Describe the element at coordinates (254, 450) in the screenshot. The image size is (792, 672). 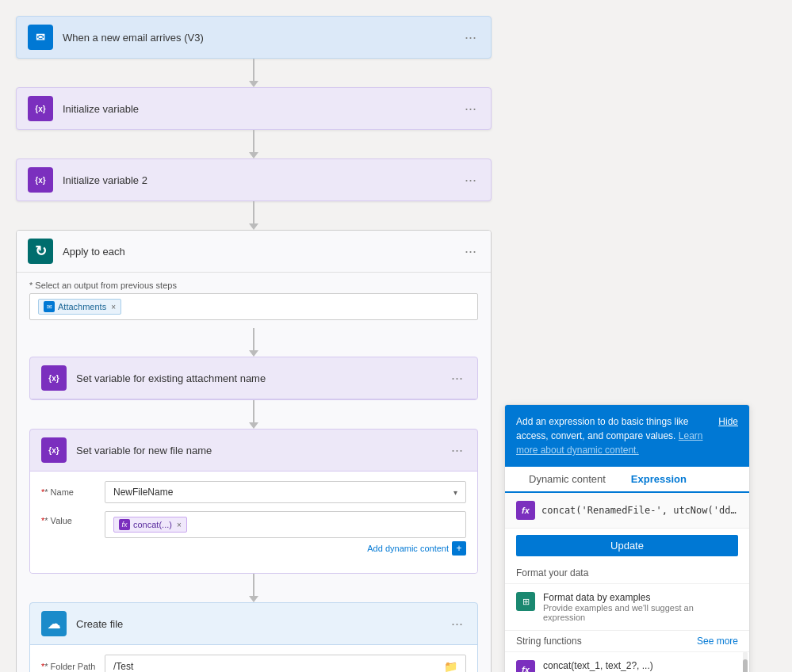
I see `set-var-new-header: {x} Set variable for new file name ···` at that location.